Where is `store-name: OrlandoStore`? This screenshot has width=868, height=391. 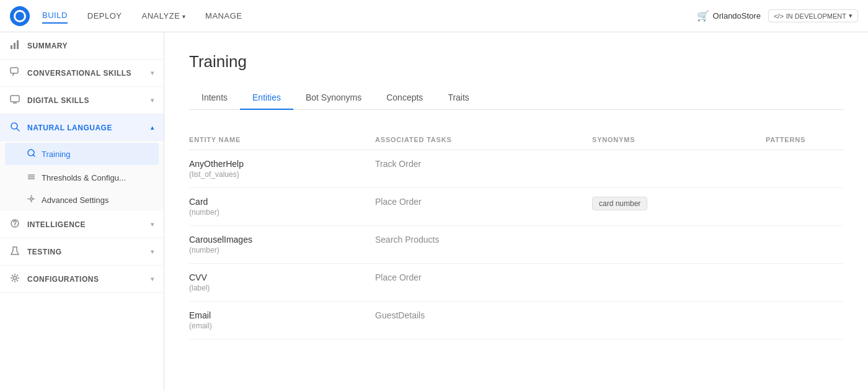
store-name: OrlandoStore is located at coordinates (737, 16).